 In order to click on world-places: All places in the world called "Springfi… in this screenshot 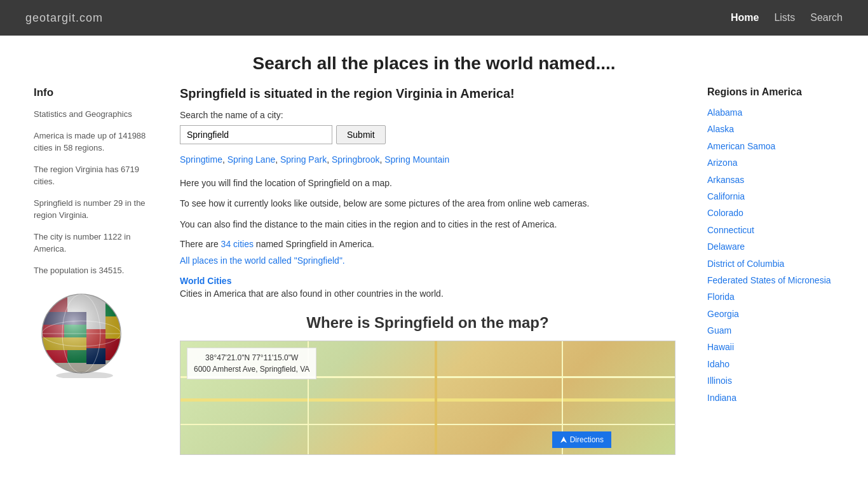, I will do `click(428, 261)`.